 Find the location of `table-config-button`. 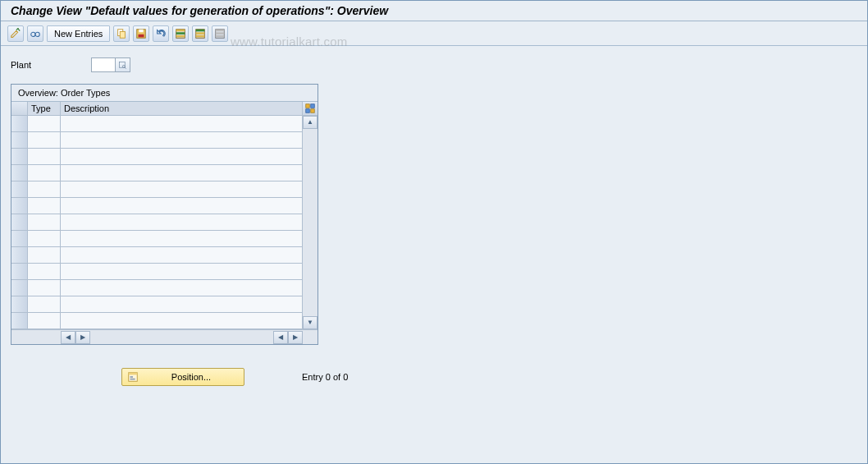

table-config-button is located at coordinates (310, 108).